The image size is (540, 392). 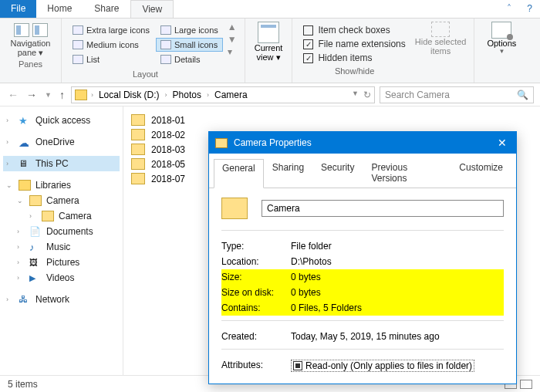 What do you see at coordinates (309, 31) in the screenshot?
I see `checkbox-icon` at bounding box center [309, 31].